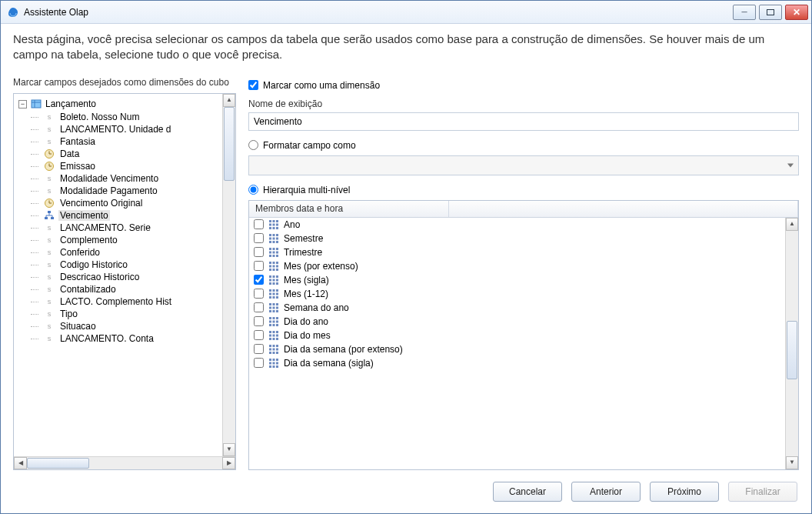 This screenshot has height=514, width=812. Describe the element at coordinates (254, 145) in the screenshot. I see `format-field-radio` at that location.